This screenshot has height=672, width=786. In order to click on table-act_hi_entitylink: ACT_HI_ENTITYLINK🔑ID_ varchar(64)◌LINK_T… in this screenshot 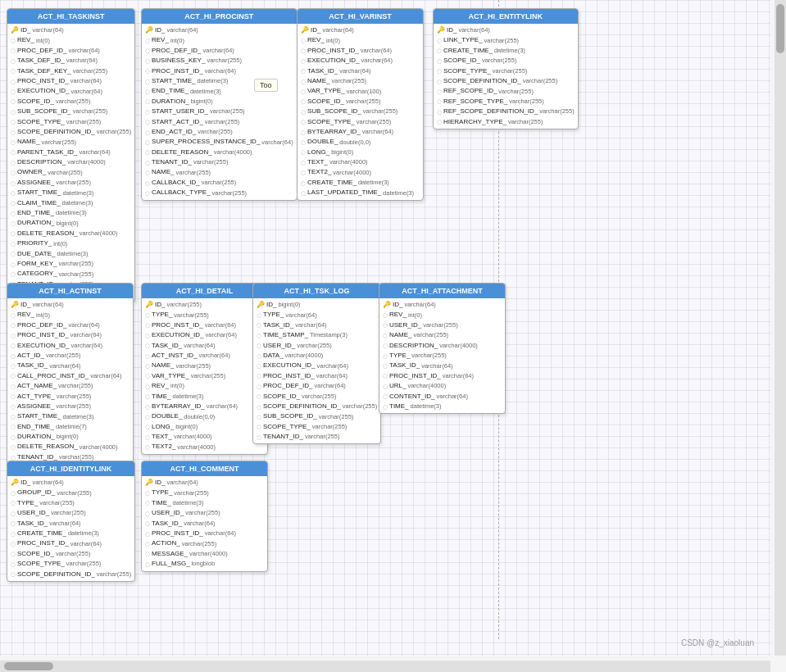, I will do `click(506, 69)`.